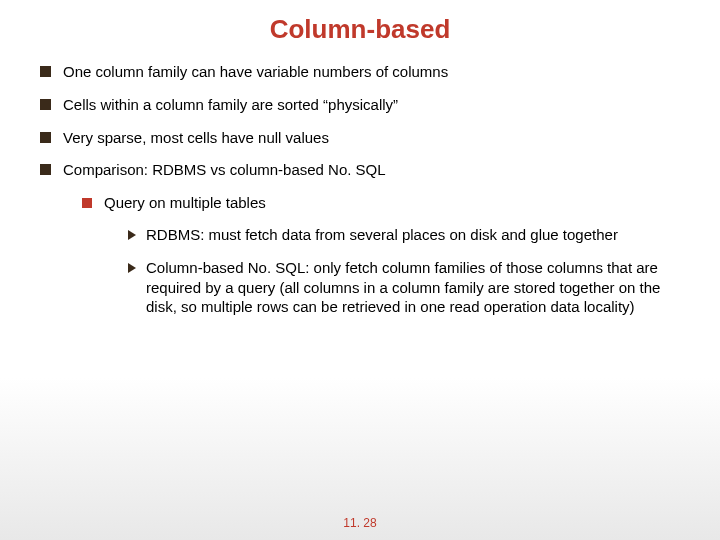  Describe the element at coordinates (224, 170) in the screenshot. I see `bullet-text: Comparison: RDBMS vs column-based No. SQ…` at that location.